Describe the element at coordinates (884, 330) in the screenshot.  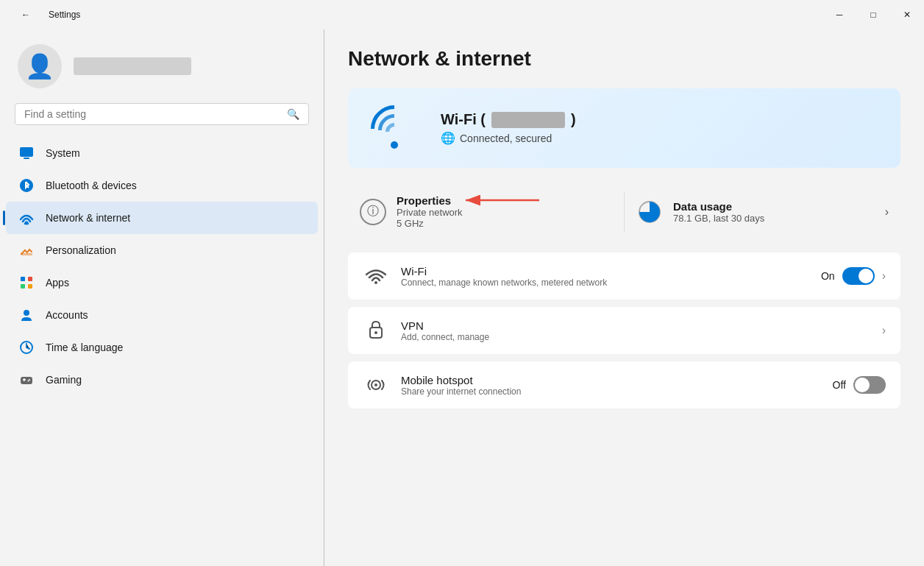
I see `vpn-row-chevron: ›` at that location.